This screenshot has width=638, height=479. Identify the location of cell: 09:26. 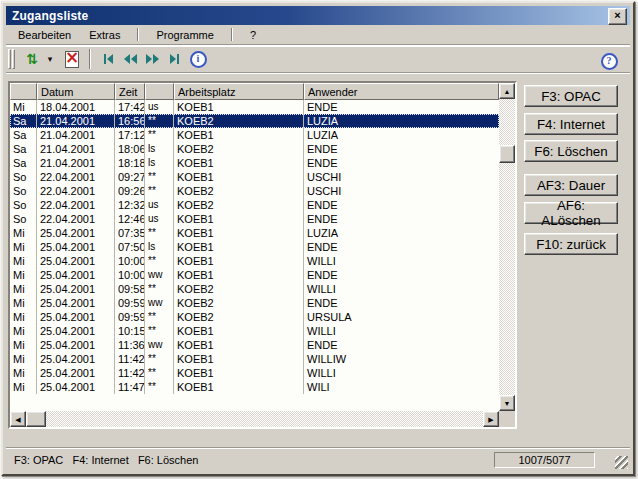
(130, 191).